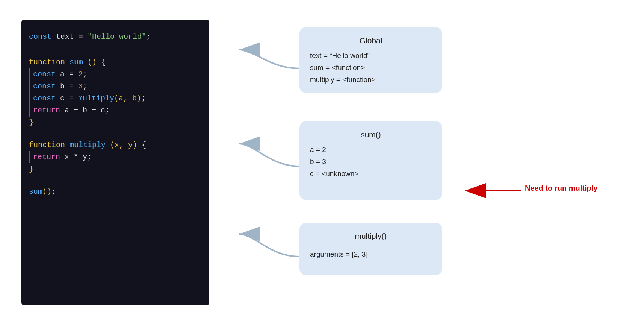 This screenshot has width=644, height=325. What do you see at coordinates (62, 99) in the screenshot?
I see `var-c: c` at bounding box center [62, 99].